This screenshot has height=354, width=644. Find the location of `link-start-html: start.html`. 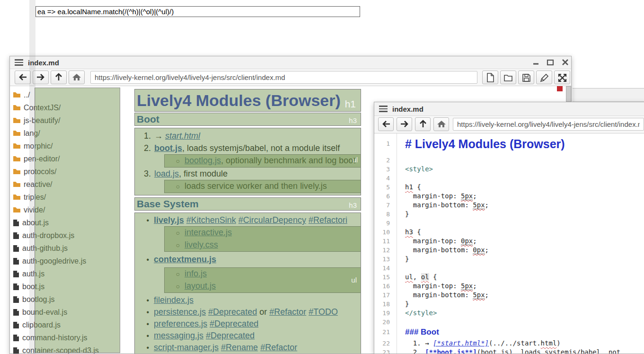

link-start-html: start.html is located at coordinates (183, 136).